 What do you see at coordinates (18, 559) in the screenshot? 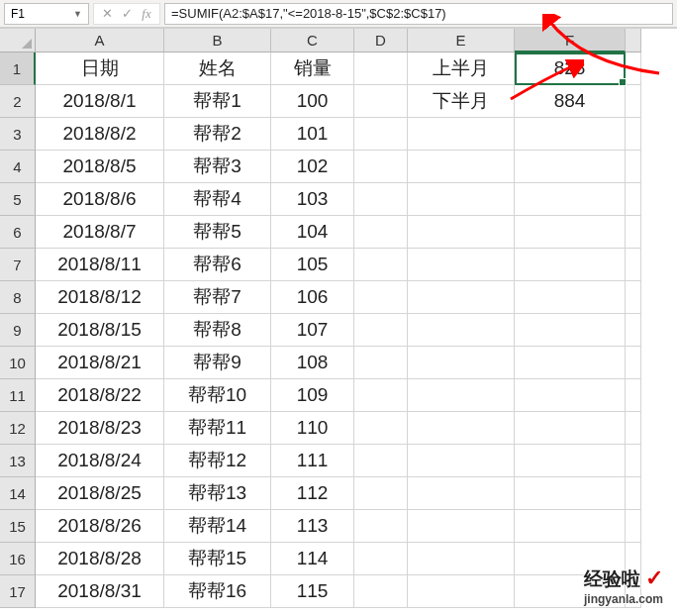
I see `row-header-16: 16` at bounding box center [18, 559].